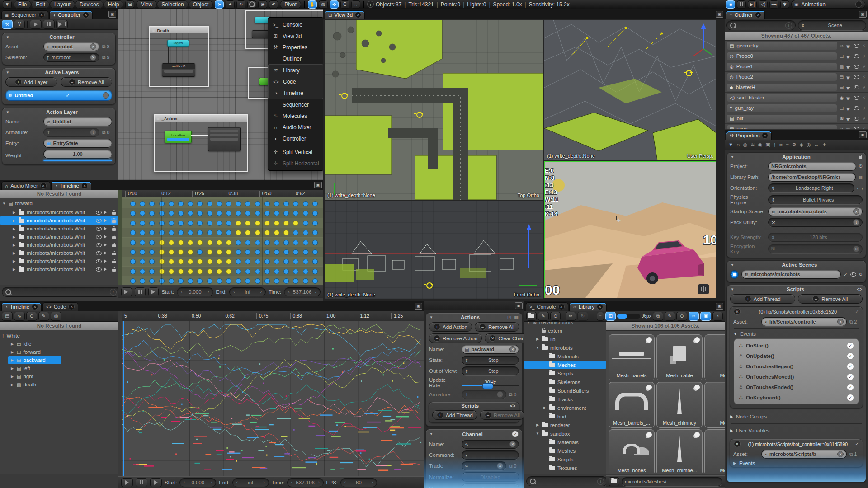 This screenshot has height=488, width=868. What do you see at coordinates (797, 417) in the screenshot?
I see `node-groups-disclosure: ▶Node Groups` at bounding box center [797, 417].